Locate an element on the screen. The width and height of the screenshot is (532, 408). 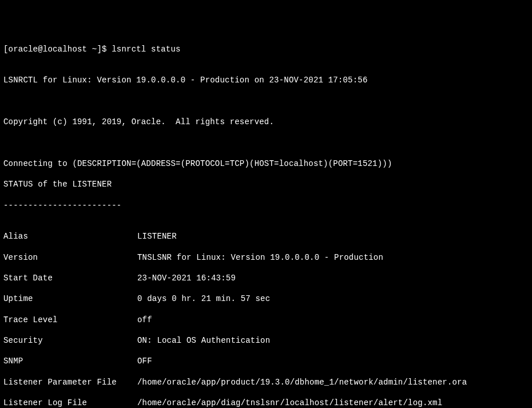
connecting-line: Connecting to (DESCRIPTION=(ADDRESS=(PRO… is located at coordinates (266, 164).